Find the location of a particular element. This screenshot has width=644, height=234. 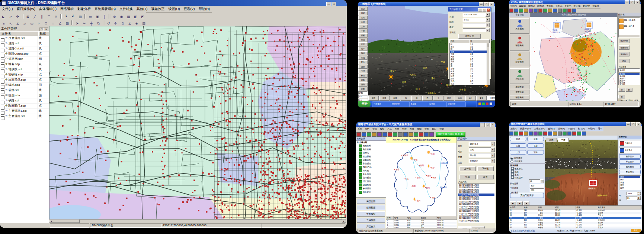

dialog-list-row: 大雨1:6 is located at coordinates (470, 56).